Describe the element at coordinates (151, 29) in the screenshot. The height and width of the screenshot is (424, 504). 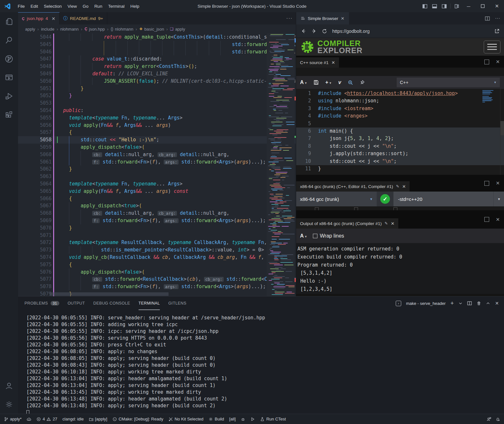
I see `breadcrumb-item: ❖basic_json` at that location.